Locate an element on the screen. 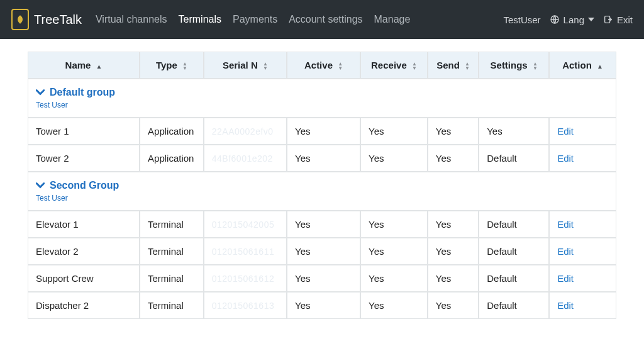 The image size is (644, 351). col-settings-label: Settings is located at coordinates (509, 65).